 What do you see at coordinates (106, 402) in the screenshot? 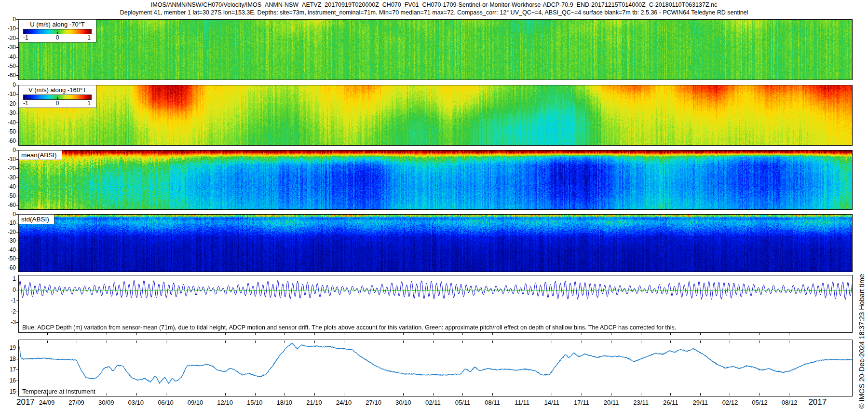
I see `x-tick-label: 30/09` at bounding box center [106, 402].